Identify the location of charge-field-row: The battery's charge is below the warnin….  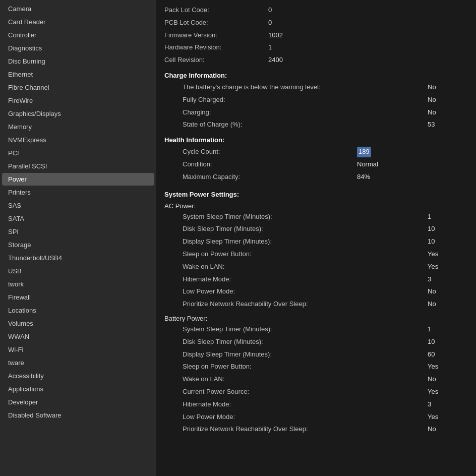
(316, 88).